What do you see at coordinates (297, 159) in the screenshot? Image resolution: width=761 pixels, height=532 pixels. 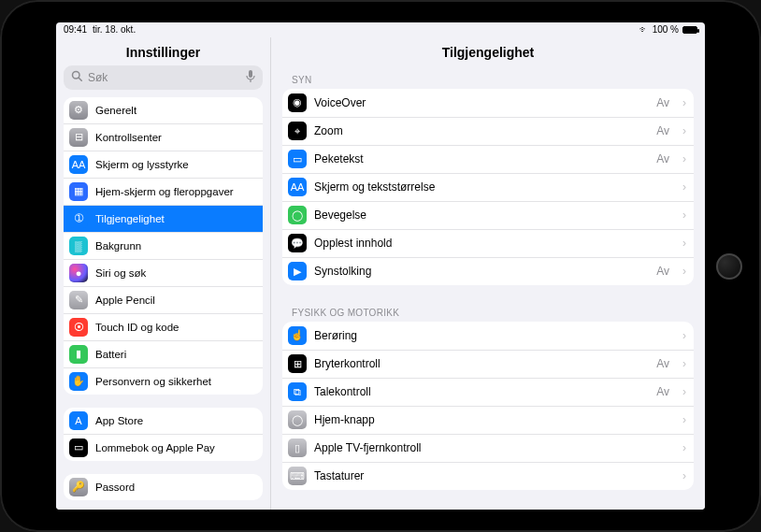 I see `hover-icon: ▭` at bounding box center [297, 159].